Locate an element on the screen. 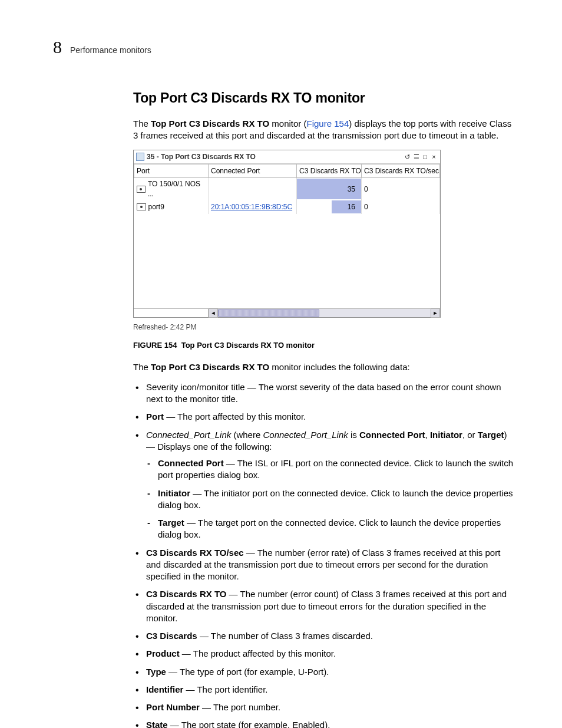 This screenshot has height=728, width=562. horizontal-scrollbar: ◄ ► is located at coordinates (287, 312).